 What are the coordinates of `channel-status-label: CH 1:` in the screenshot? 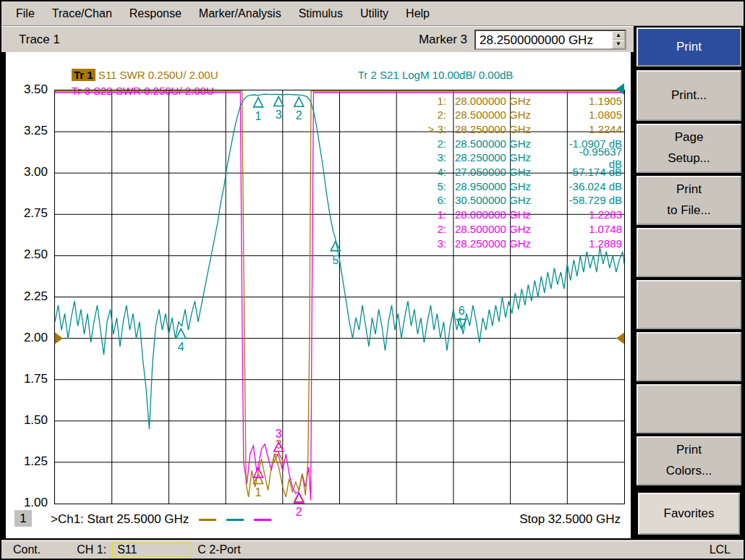 It's located at (91, 550).